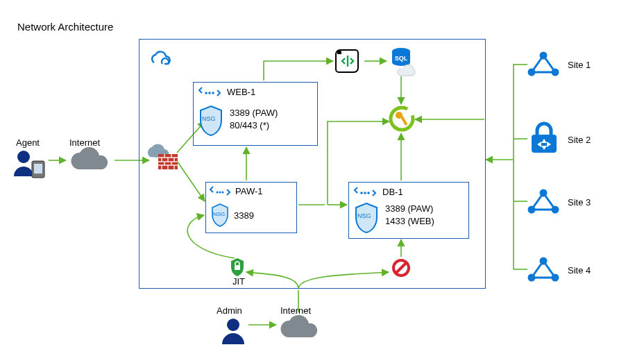 The width and height of the screenshot is (644, 363). I want to click on db1-nsg-badge: NSG, so click(364, 216).